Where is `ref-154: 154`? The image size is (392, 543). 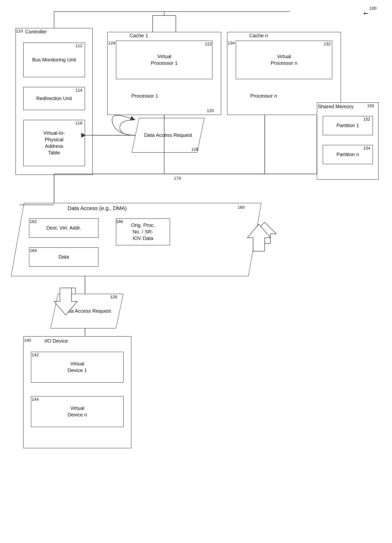
ref-154: 154 is located at coordinates (367, 148).